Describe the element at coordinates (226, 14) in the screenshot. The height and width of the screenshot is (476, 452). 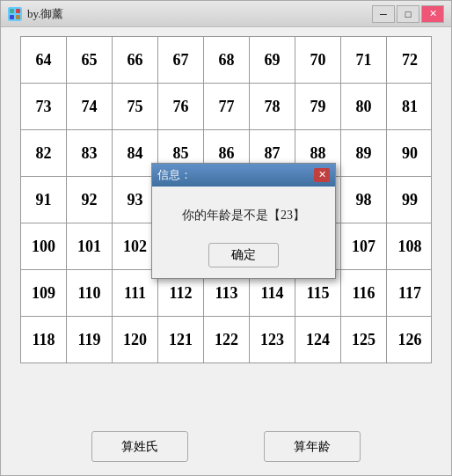
I see `titlebar: by.御薰 ─ □ ✕` at that location.